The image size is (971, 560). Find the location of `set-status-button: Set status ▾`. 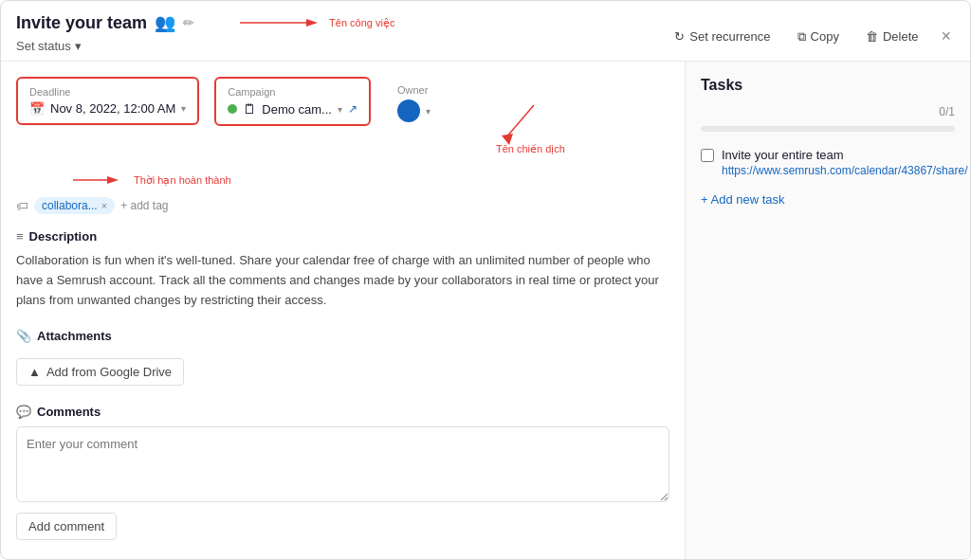

set-status-button: Set status ▾ is located at coordinates (49, 49).